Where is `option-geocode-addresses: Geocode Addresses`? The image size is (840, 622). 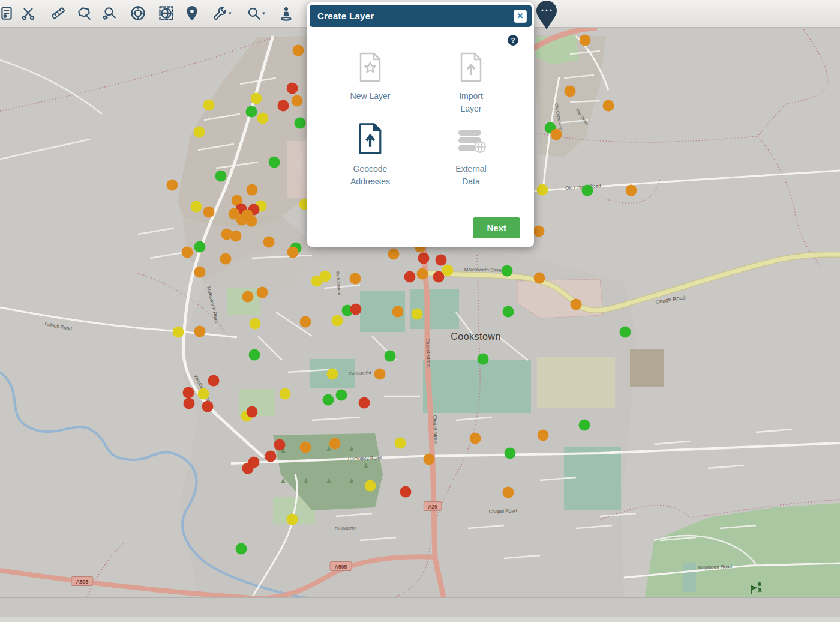
option-geocode-addresses: Geocode Addresses is located at coordinates (370, 156).